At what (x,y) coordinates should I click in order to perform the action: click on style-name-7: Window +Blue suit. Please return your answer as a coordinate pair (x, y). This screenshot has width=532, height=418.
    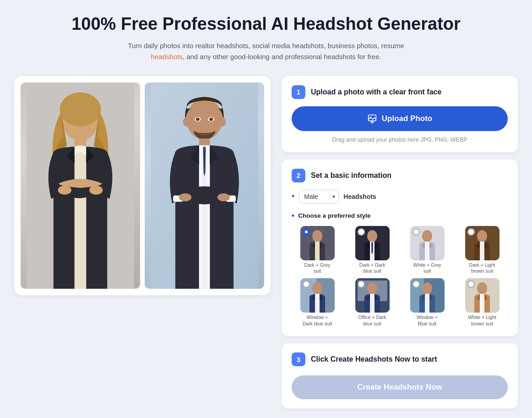
    Looking at the image, I should click on (427, 321).